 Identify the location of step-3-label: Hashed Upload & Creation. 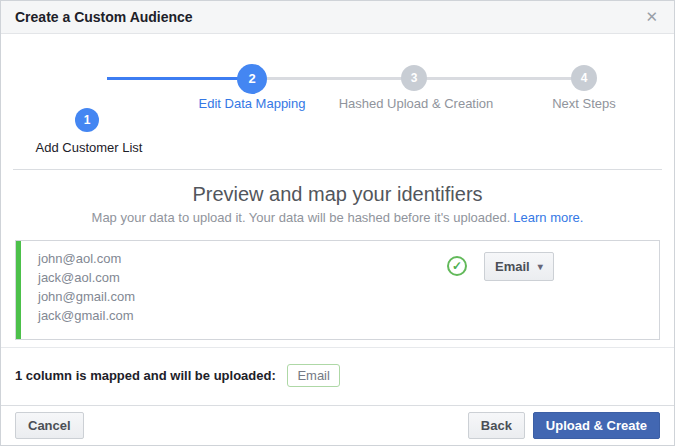
(416, 104).